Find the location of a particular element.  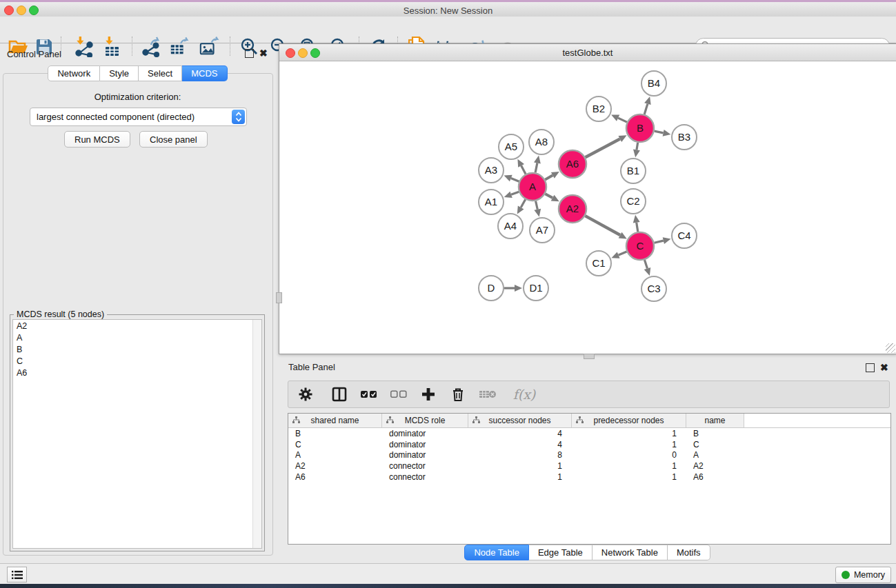

export-image-icon is located at coordinates (209, 47).